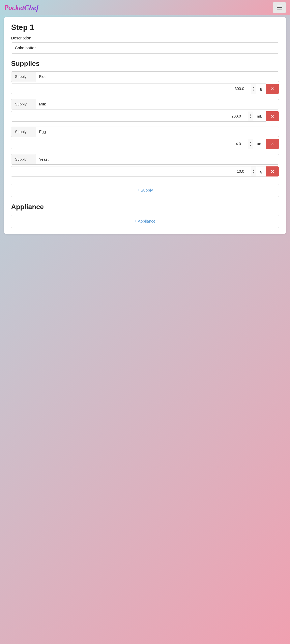 The height and width of the screenshot is (644, 290). Describe the element at coordinates (24, 77) in the screenshot. I see `supply-label-flour: Supply` at that location.